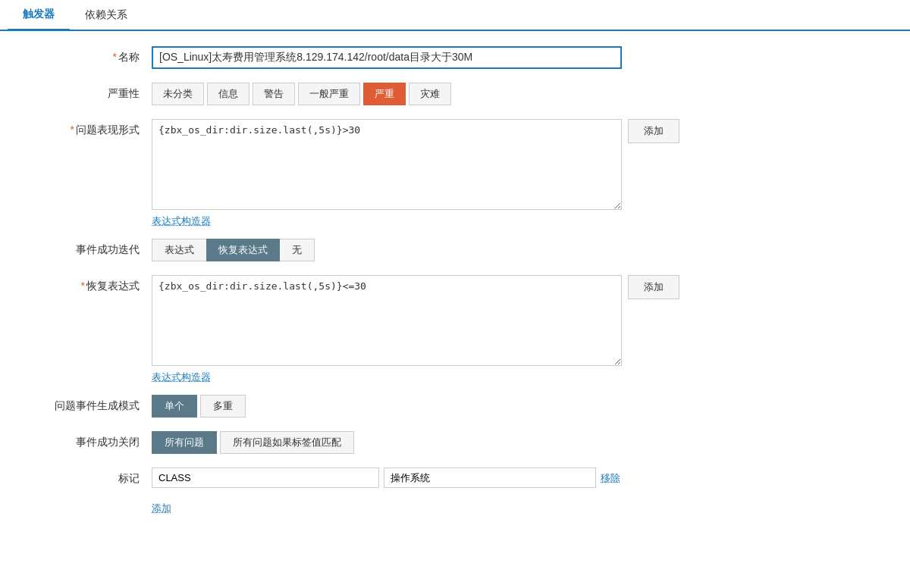  I want to click on recovery-expr-textarea: {zbx_os_dir:dir.size.last(,5s)}<=30, so click(387, 321).